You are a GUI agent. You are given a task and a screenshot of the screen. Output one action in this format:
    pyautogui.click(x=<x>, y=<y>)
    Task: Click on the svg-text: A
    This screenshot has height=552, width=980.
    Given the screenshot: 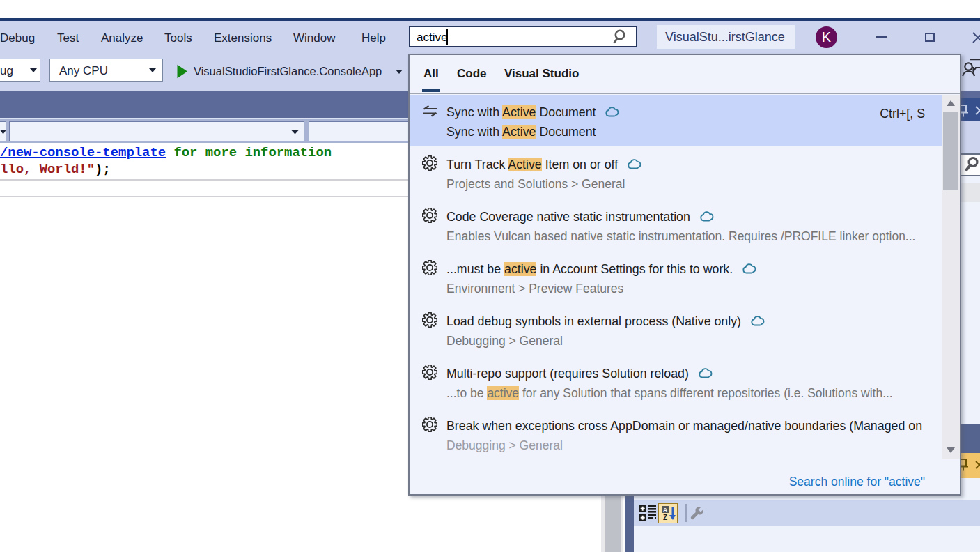 What is the action you would take?
    pyautogui.click(x=666, y=510)
    